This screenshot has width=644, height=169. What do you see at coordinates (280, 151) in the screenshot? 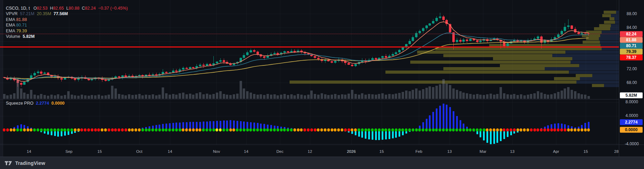
I see `time-axis-label: Dec` at bounding box center [280, 151].